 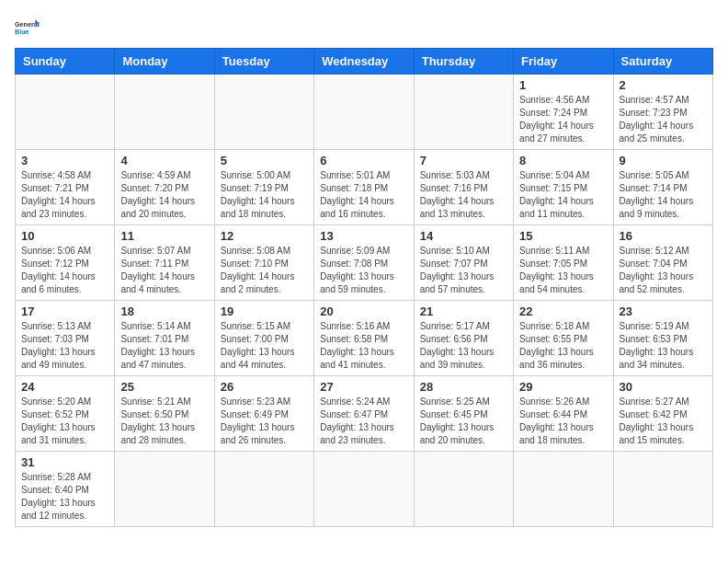 What do you see at coordinates (463, 311) in the screenshot?
I see `day-number: 21` at bounding box center [463, 311].